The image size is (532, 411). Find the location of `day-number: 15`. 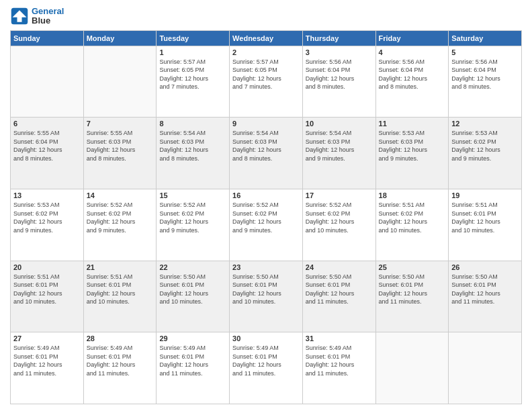

day-number: 15 is located at coordinates (193, 195).